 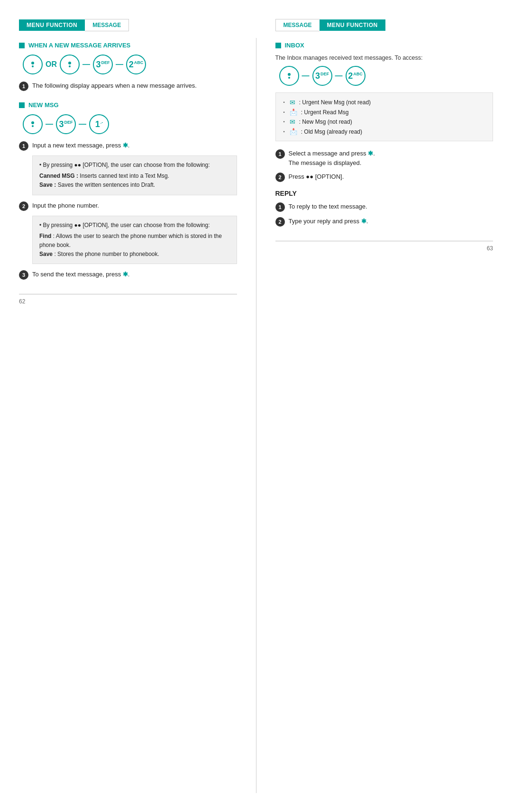 I want to click on envelope-open-icon-2: ✉, so click(x=293, y=122).